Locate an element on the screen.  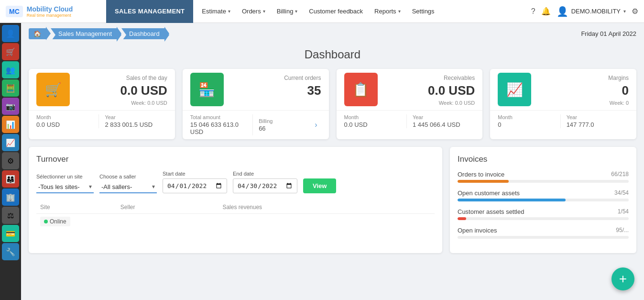
nav-orders: Orders ▾ is located at coordinates (253, 11).